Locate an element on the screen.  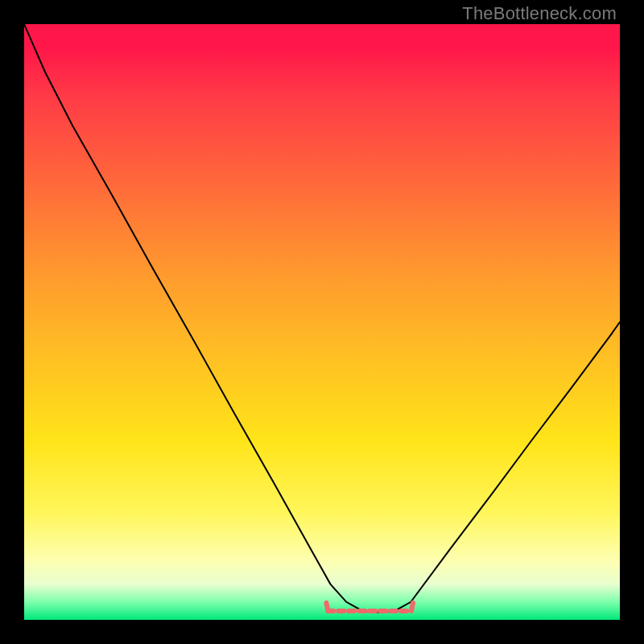
watermark-text: TheBottleneck.com is located at coordinates (539, 14).